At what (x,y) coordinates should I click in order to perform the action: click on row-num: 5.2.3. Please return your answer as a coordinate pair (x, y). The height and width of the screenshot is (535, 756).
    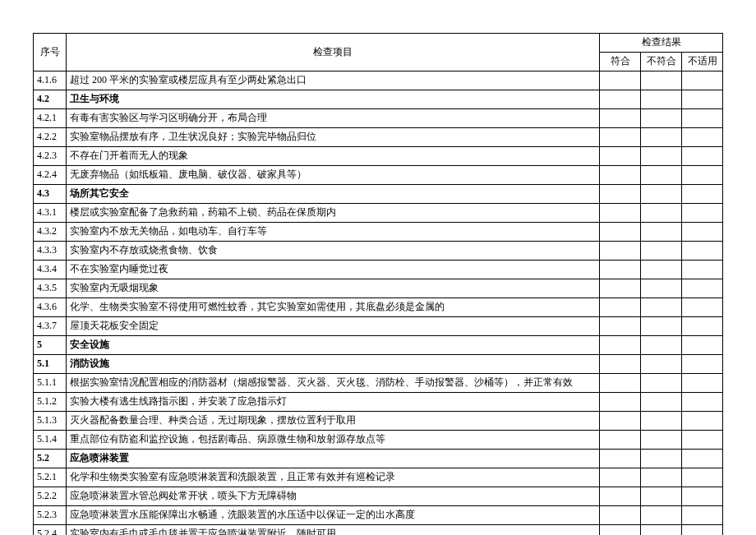
    Looking at the image, I should click on (50, 516).